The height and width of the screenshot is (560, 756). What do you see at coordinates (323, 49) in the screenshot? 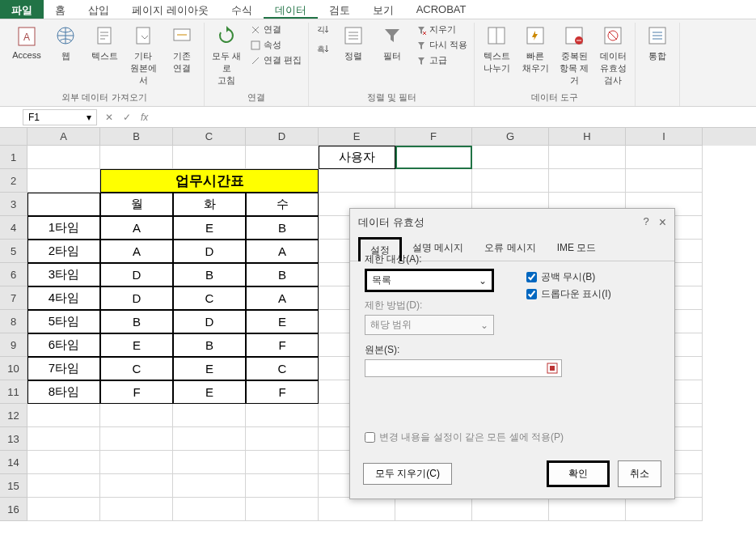
I see `btn-sort-desc: 흑` at bounding box center [323, 49].